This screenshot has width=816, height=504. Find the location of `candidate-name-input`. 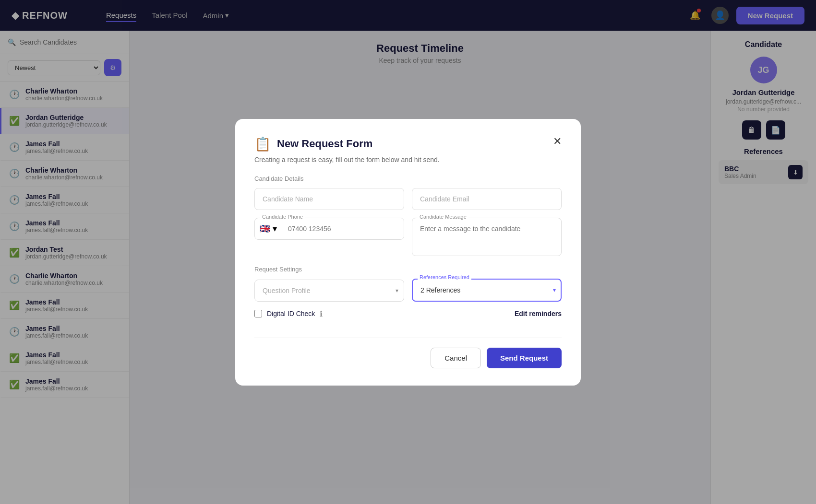

candidate-name-input is located at coordinates (329, 199).